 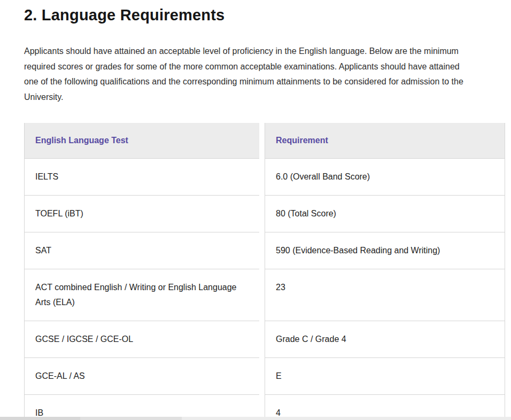 I want to click on intro-line: University., so click(x=261, y=97).